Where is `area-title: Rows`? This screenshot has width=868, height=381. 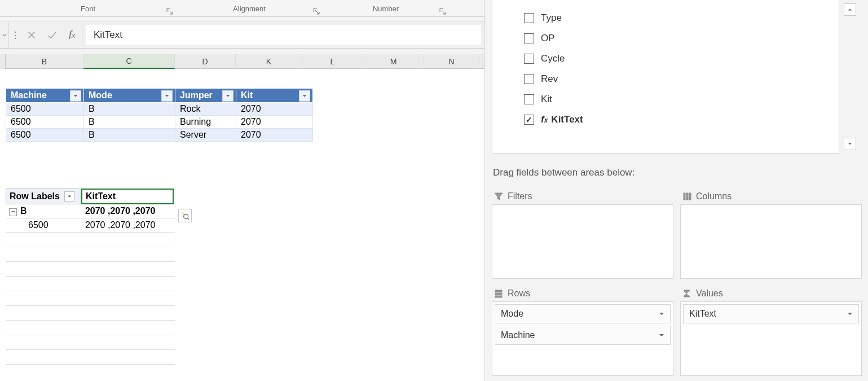
area-title: Rows is located at coordinates (519, 294).